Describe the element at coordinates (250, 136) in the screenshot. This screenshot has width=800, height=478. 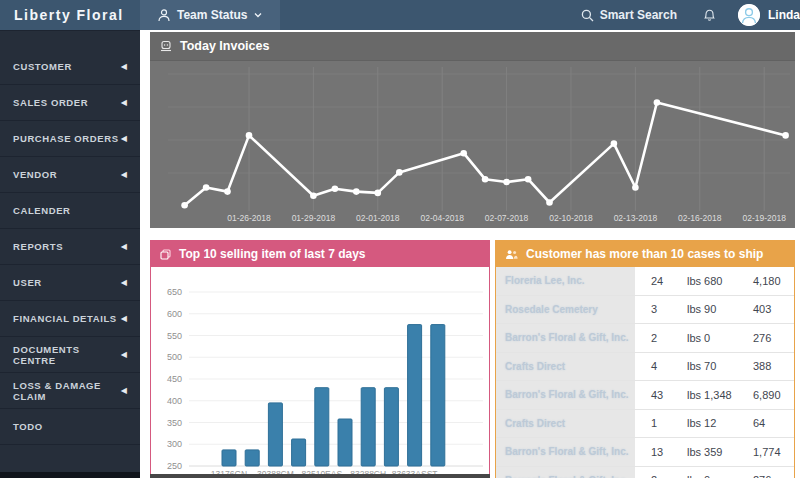
I see `line-point-01-26-2018` at that location.